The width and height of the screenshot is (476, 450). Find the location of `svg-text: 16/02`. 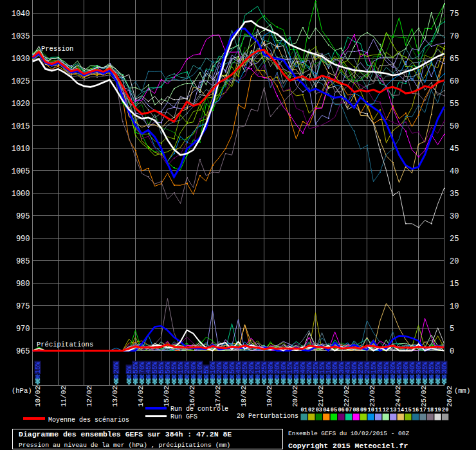

svg-text: 16/02 is located at coordinates (192, 396).